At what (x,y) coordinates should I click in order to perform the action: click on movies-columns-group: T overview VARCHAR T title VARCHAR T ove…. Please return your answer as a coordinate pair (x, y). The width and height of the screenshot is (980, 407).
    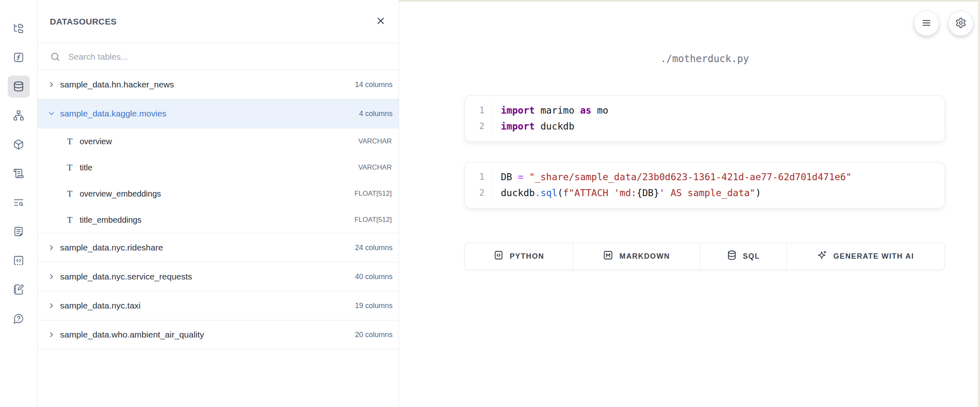
    Looking at the image, I should click on (218, 181).